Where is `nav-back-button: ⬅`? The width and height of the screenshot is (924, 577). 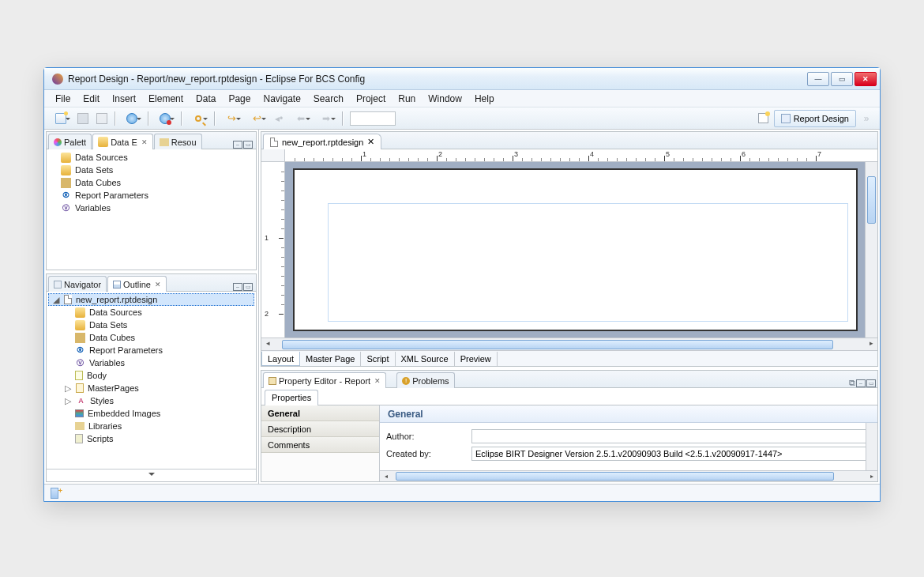 nav-back-button: ⬅ is located at coordinates (301, 119).